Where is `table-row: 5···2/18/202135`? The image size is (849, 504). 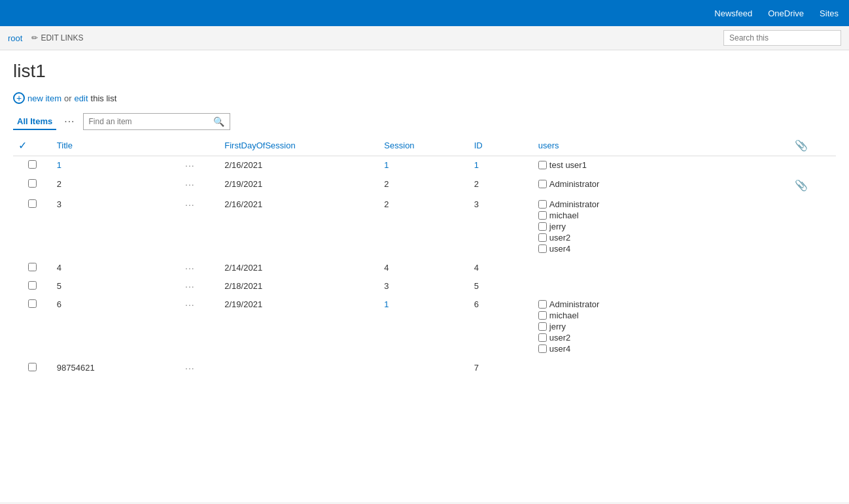 table-row: 5···2/18/202135 is located at coordinates (424, 286).